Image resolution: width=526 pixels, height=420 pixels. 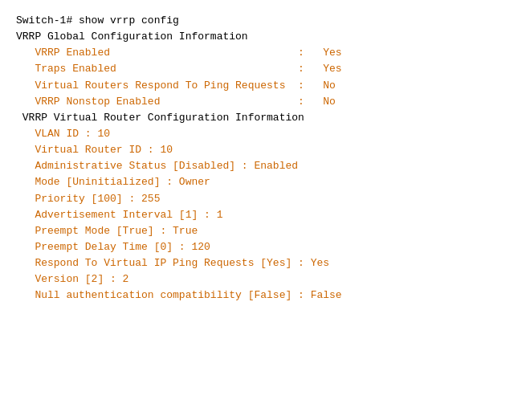 What do you see at coordinates (263, 69) in the screenshot?
I see `terminal-line-4: Traps Enabled : Yes` at bounding box center [263, 69].